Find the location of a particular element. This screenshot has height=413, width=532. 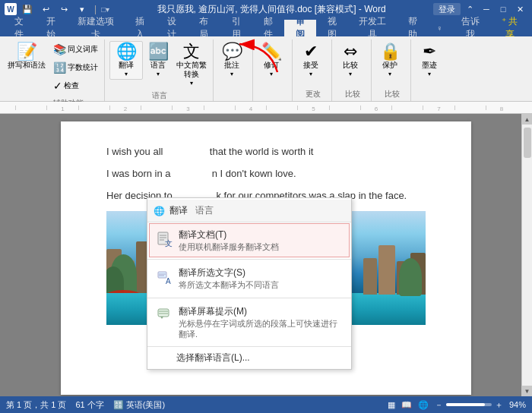

tracking-icon: ✏️ is located at coordinates (272, 52).